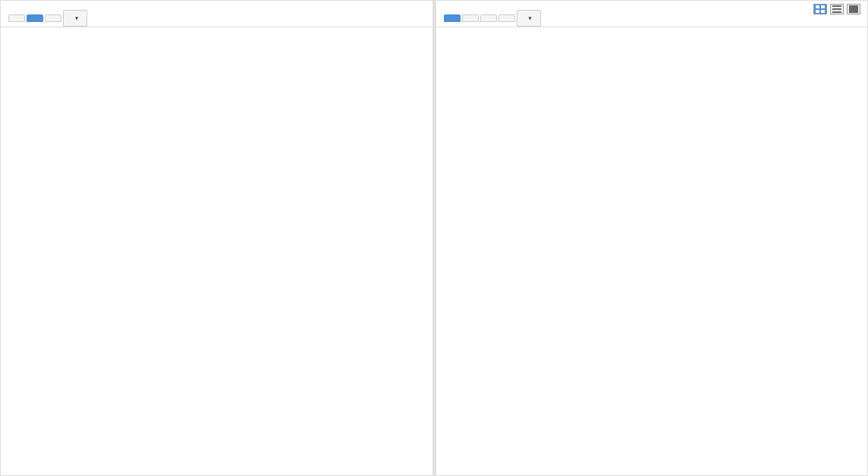  I want to click on view-icons, so click(837, 9).